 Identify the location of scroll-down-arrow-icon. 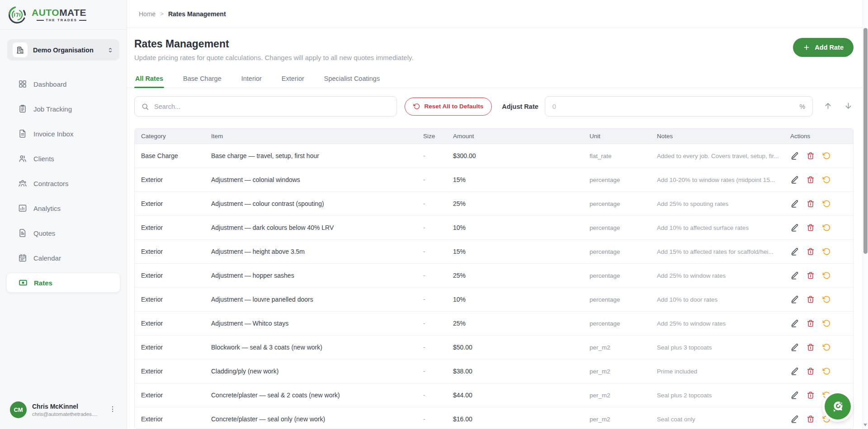
(865, 425).